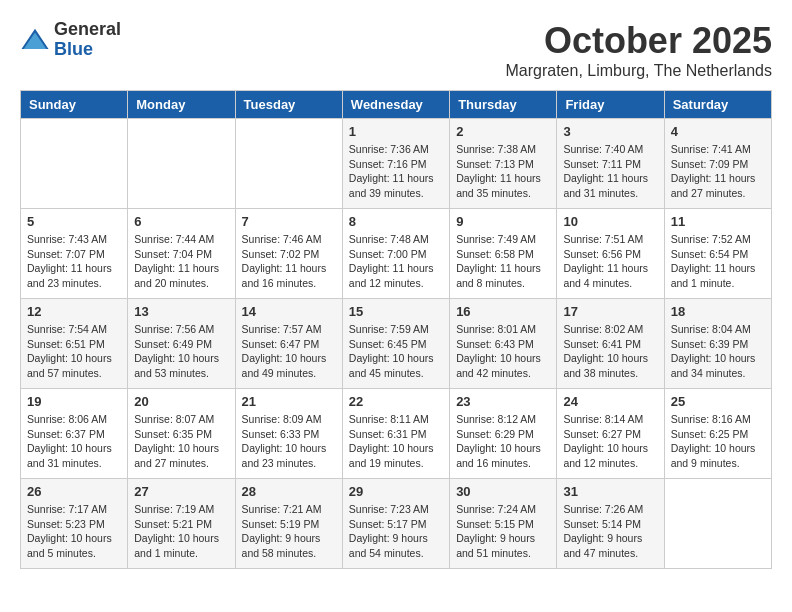  I want to click on day-info: Sunrise: 7:41 AM Sunset: 7:09 PM Dayligh…, so click(718, 172).